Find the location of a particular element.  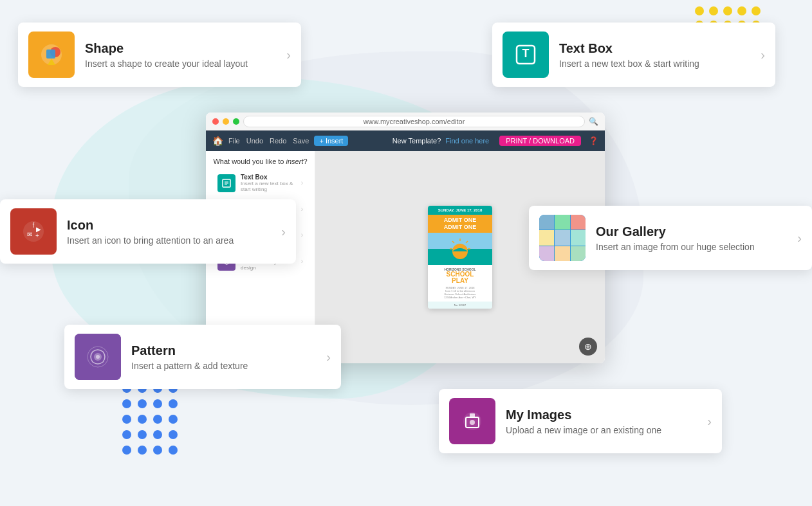

gallery-card-icon is located at coordinates (562, 238).